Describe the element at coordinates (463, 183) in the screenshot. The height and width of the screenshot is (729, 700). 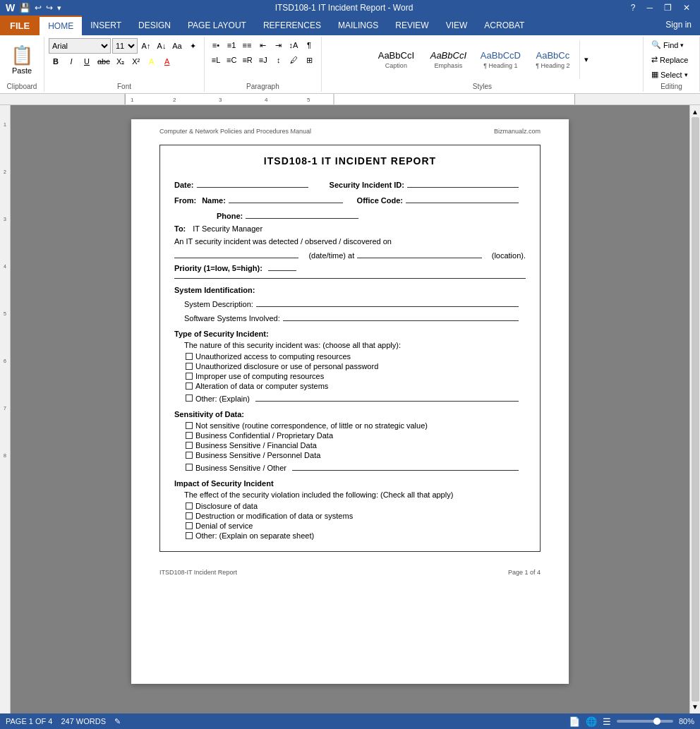
I see `security-id-field` at that location.